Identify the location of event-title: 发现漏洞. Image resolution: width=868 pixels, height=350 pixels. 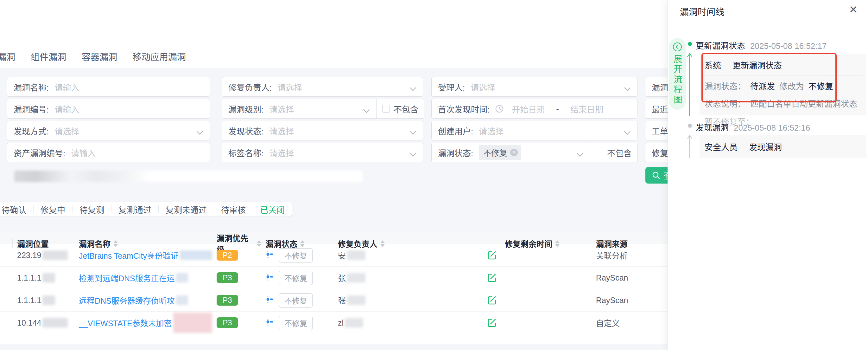
(712, 128).